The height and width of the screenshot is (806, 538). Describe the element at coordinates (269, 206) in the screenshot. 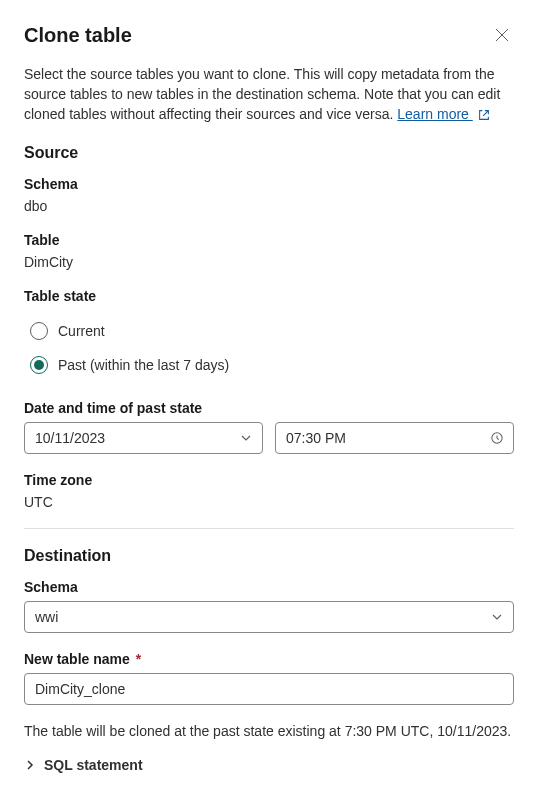

I see `source-schema-value: dbo` at that location.